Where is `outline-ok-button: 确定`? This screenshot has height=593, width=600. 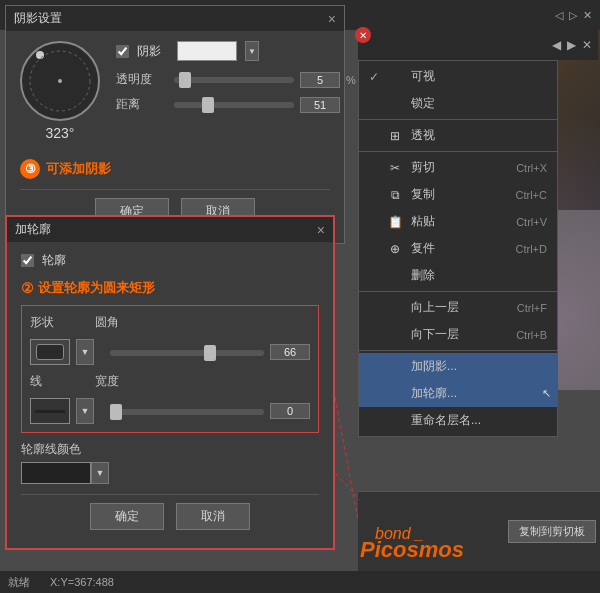
outline-ok-button: 确定 is located at coordinates (127, 516).